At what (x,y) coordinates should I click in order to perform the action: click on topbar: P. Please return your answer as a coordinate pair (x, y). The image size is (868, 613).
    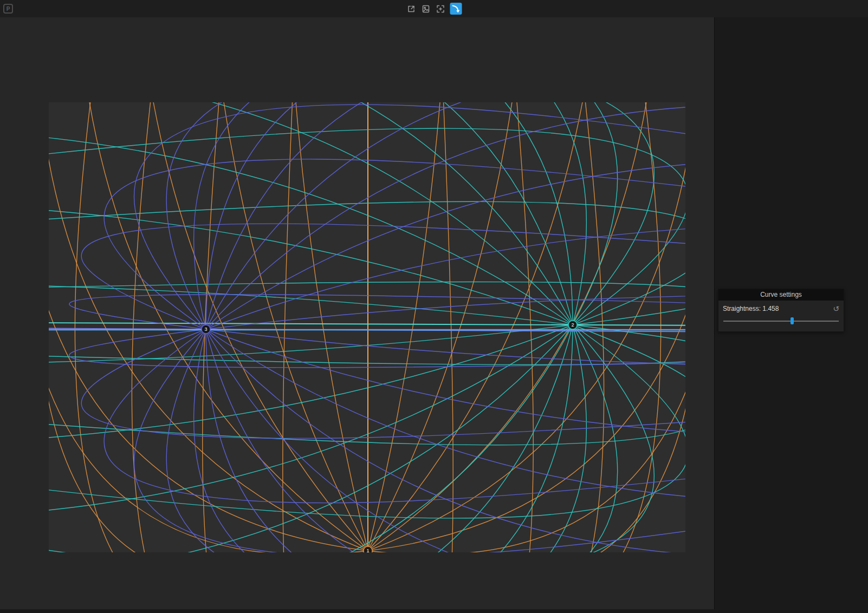
    Looking at the image, I should click on (434, 9).